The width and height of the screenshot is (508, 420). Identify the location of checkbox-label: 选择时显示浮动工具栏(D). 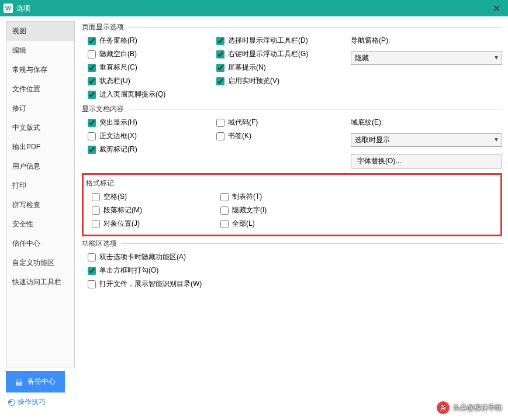
(268, 41).